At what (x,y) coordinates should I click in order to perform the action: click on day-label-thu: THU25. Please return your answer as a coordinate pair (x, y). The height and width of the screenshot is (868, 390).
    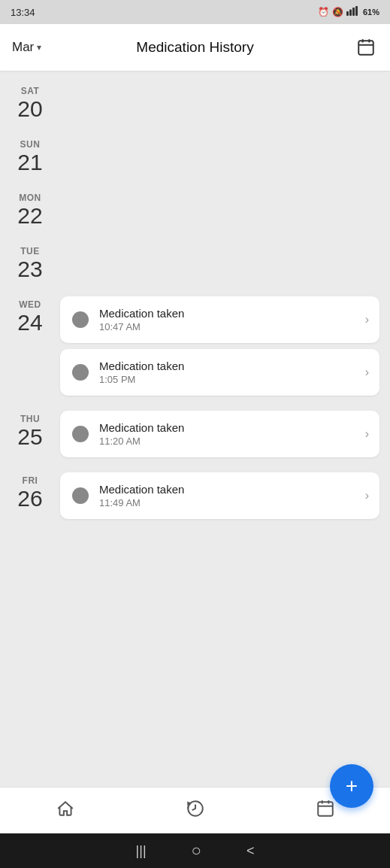
    Looking at the image, I should click on (30, 430).